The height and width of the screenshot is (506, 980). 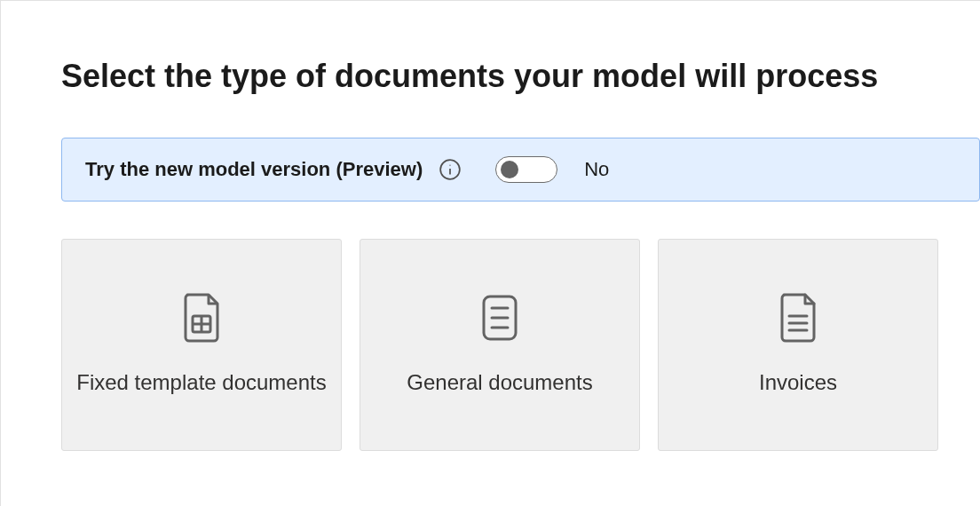 I want to click on card-label: Invoices, so click(x=798, y=383).